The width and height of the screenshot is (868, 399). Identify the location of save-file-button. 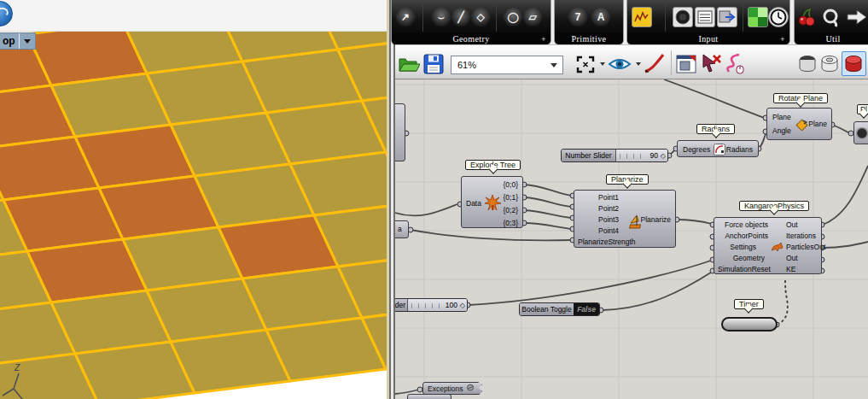
(434, 64).